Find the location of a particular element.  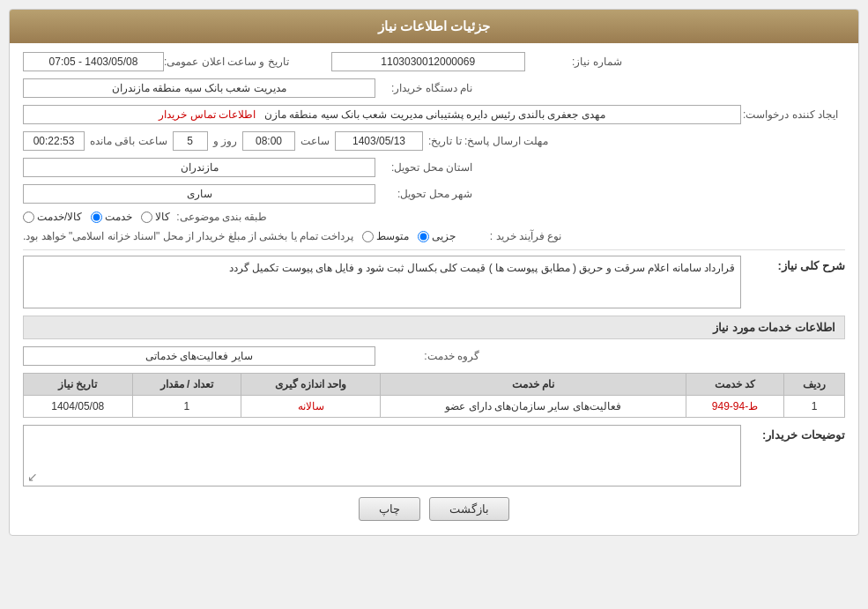

table-header-row: ردیف کد خدمت نام خدمت واحد اندازه گیری ت… is located at coordinates (434, 384).